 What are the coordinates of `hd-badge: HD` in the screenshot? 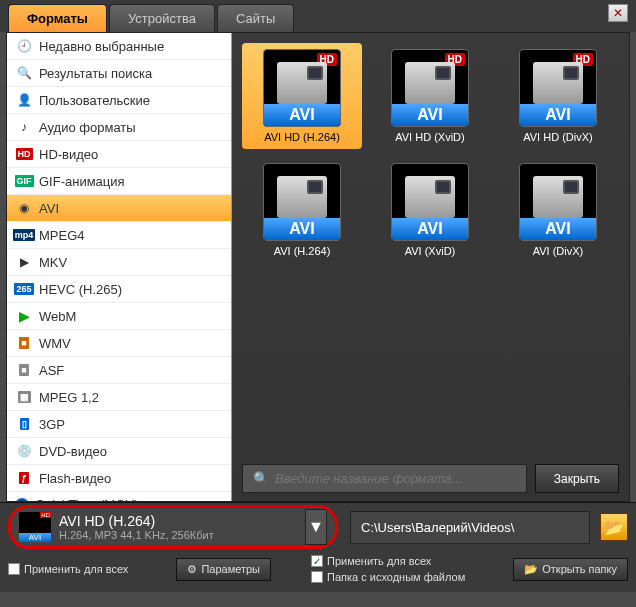 It's located at (46, 515).